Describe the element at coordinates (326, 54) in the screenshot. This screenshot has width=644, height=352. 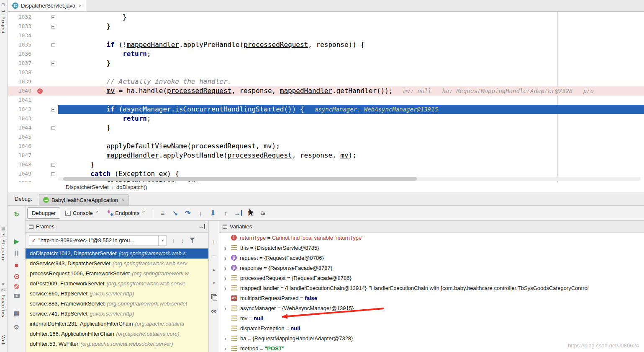
I see `code-line-1036: 1036 return;` at that location.